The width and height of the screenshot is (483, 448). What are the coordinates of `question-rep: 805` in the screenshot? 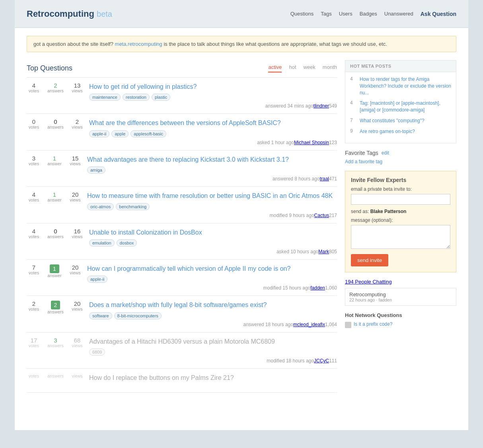 It's located at (333, 252).